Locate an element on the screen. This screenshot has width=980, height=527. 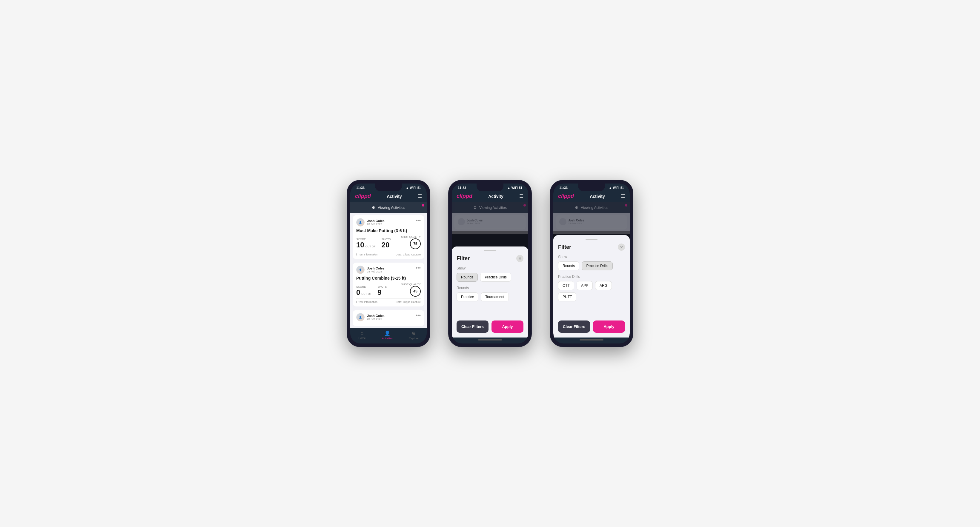
phone2-show-buttons: Rounds Practice Drills is located at coordinates (490, 277).